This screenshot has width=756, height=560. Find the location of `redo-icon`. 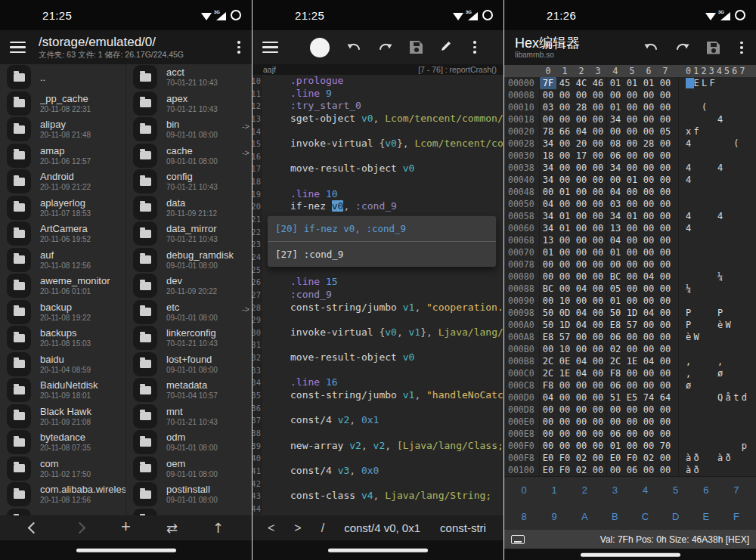

redo-icon is located at coordinates (386, 48).